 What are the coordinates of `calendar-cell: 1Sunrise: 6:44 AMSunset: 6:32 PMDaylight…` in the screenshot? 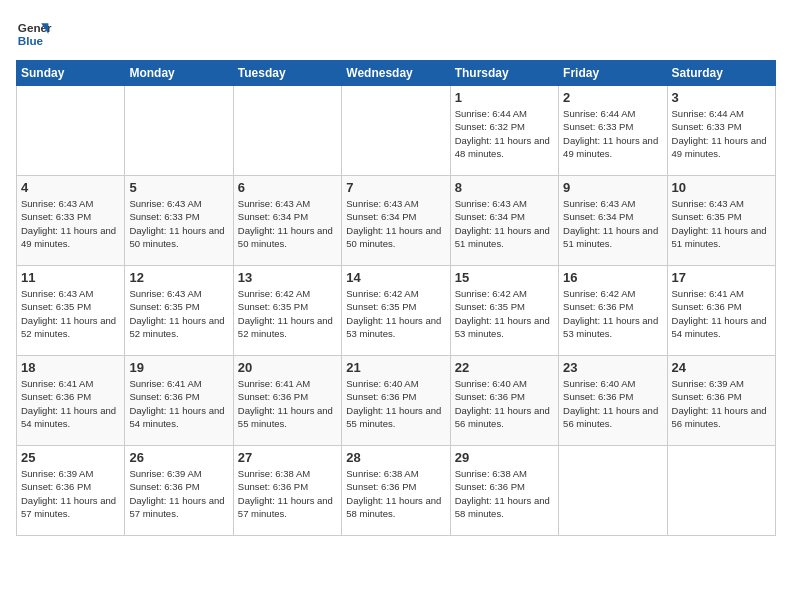 It's located at (504, 131).